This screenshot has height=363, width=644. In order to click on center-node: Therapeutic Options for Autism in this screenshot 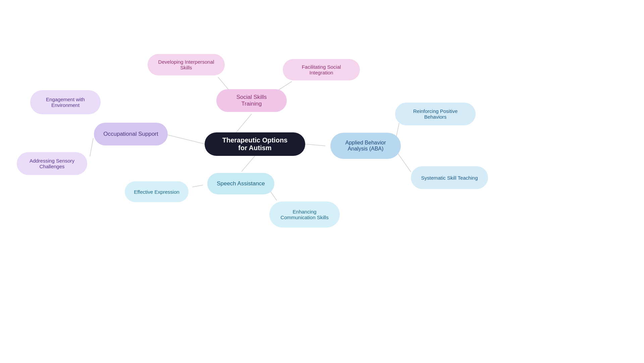, I will do `click(255, 144)`.